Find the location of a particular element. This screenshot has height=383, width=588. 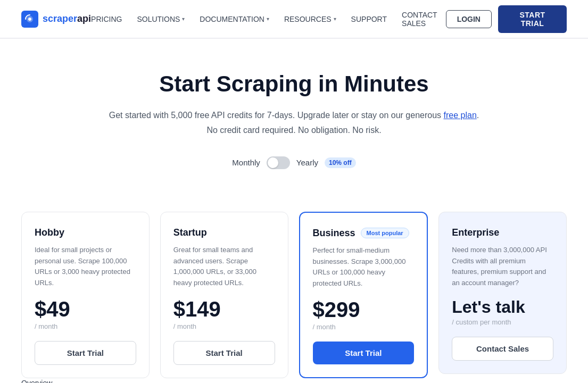

plan-period-startup: / month is located at coordinates (225, 327).